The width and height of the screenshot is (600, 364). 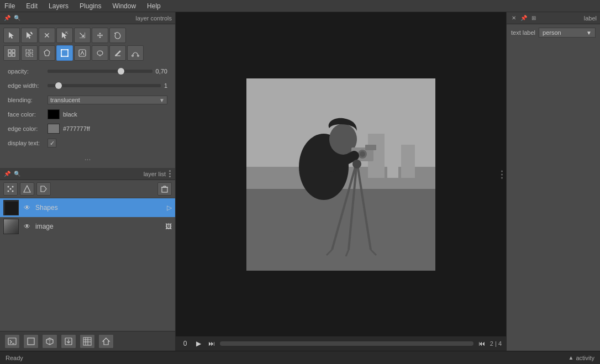 What do you see at coordinates (124, 6) in the screenshot?
I see `menu-window: Window` at bounding box center [124, 6].